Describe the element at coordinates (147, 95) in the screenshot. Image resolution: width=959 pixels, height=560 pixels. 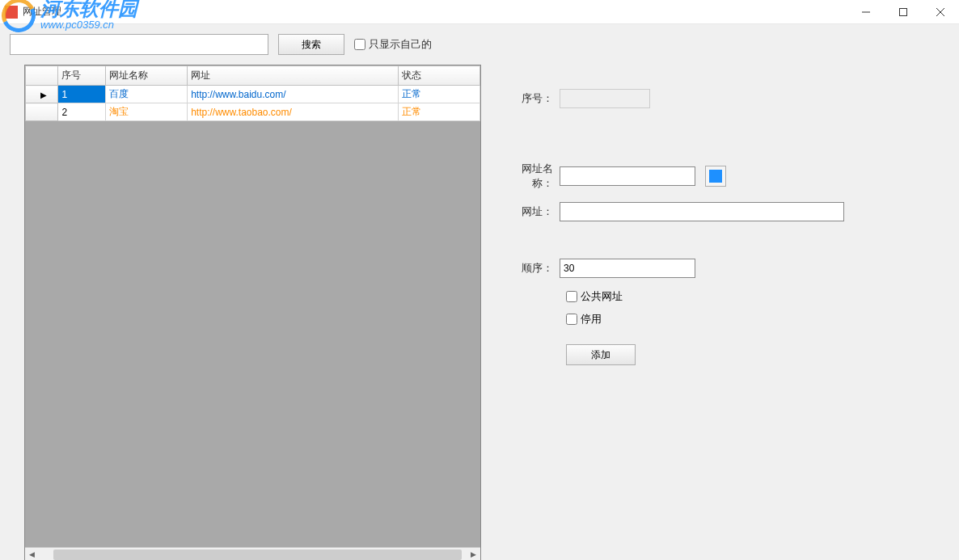
I see `cell-name: 百度` at that location.